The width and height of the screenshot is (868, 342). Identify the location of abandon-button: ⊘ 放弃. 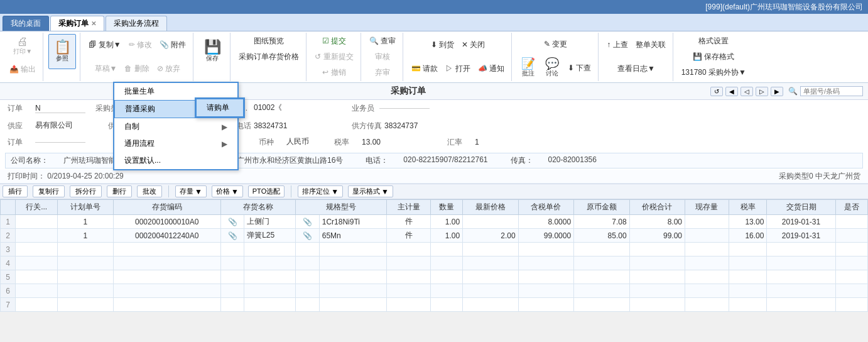
(168, 69).